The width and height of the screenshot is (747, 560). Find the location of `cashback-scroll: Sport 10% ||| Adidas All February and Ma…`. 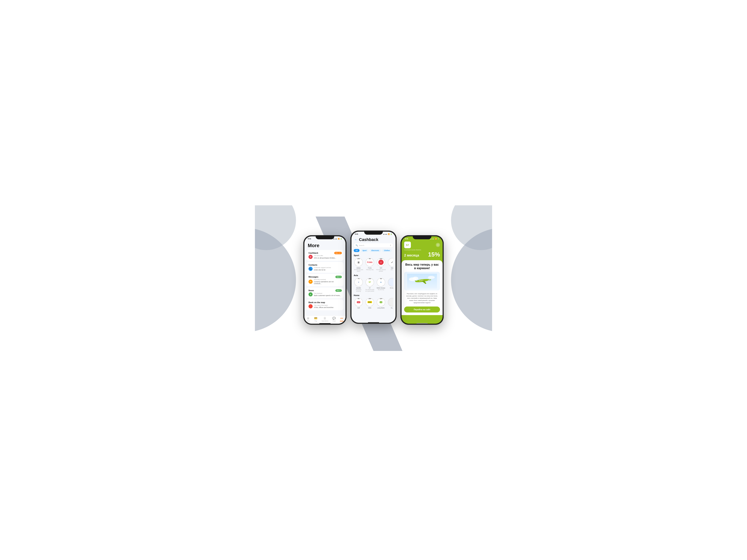

cashback-scroll: Sport 10% ||| Adidas All February and Ma… is located at coordinates (374, 287).